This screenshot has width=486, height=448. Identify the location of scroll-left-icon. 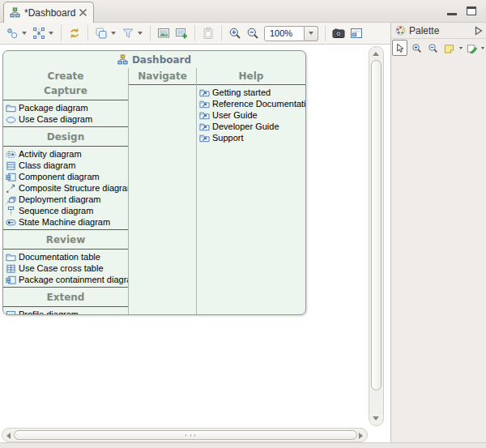
(8, 436).